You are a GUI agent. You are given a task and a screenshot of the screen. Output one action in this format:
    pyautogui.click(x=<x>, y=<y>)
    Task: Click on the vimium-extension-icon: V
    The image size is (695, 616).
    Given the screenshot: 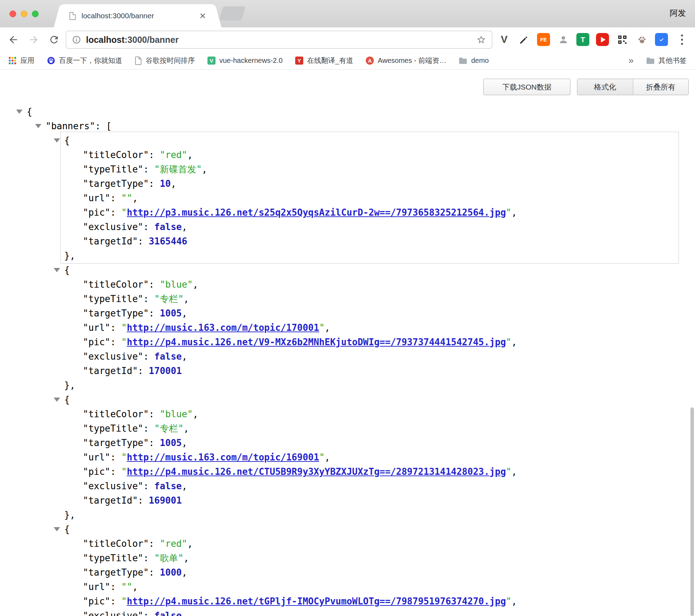 What is the action you would take?
    pyautogui.click(x=504, y=39)
    